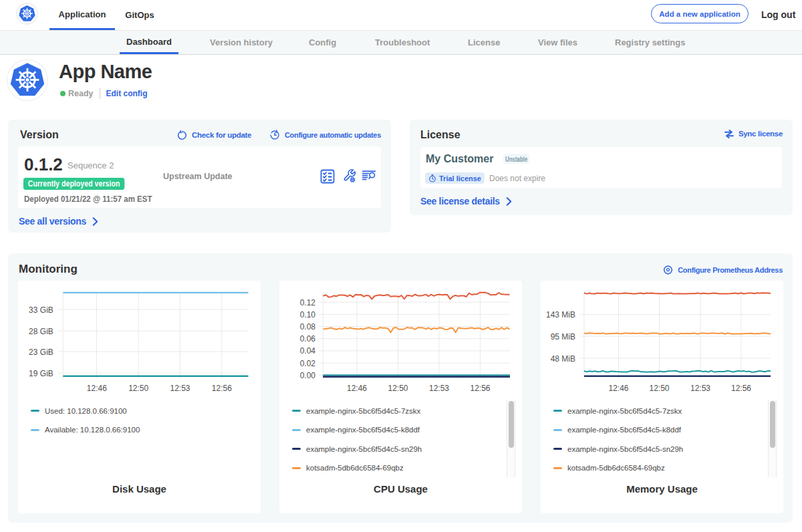  Describe the element at coordinates (563, 359) in the screenshot. I see `svg-text: 48 MiB` at that location.